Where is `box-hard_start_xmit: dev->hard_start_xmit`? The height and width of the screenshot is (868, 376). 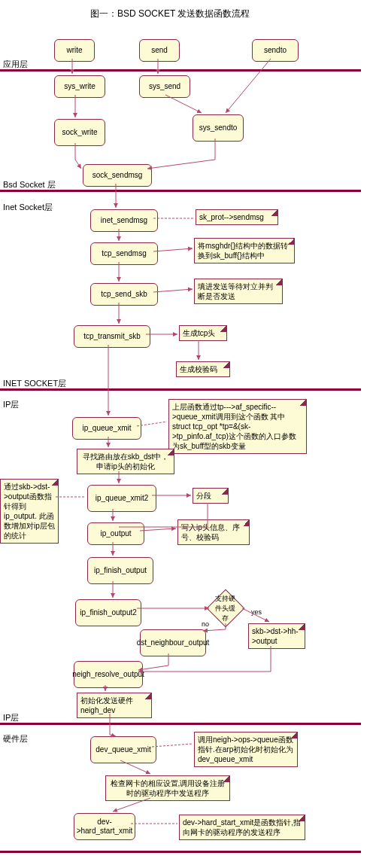 box-hard_start_xmit: dev->hard_start_xmit is located at coordinates (105, 827).